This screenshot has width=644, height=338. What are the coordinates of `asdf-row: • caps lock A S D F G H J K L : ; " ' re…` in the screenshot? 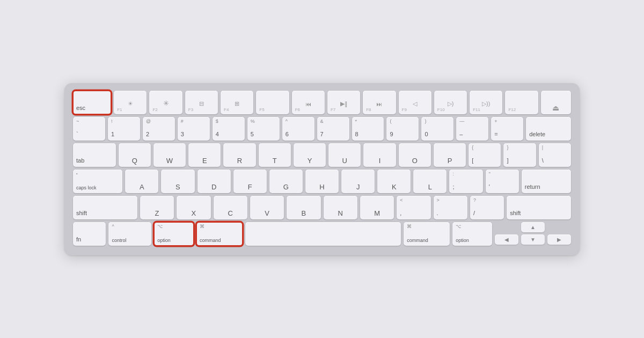 It's located at (322, 181).